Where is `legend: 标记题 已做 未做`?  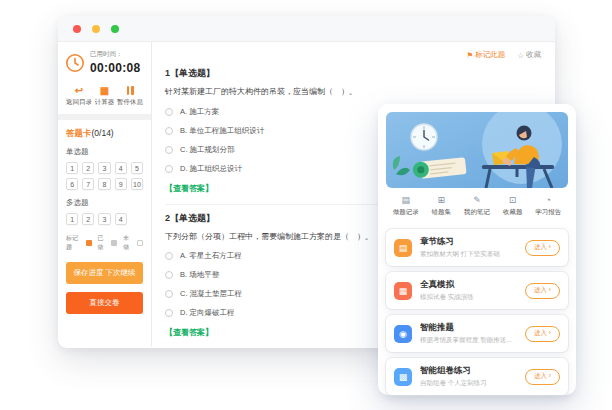 legend: 标记题 已做 未做 is located at coordinates (104, 243).